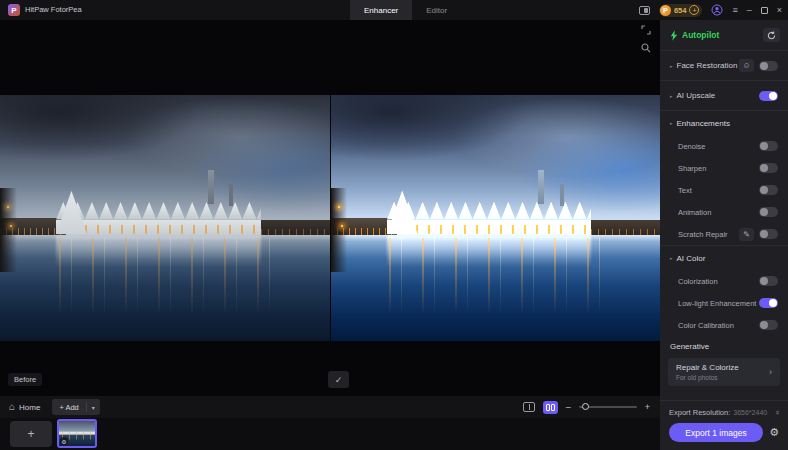 The width and height of the screenshot is (788, 450). Describe the element at coordinates (24, 407) in the screenshot. I see `home-button: ⌂ Home` at that location.